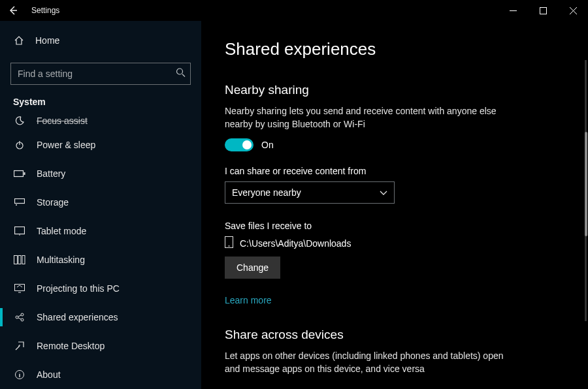  I want to click on save-files-path: C:\Users\Aditya\Downloads, so click(295, 243).